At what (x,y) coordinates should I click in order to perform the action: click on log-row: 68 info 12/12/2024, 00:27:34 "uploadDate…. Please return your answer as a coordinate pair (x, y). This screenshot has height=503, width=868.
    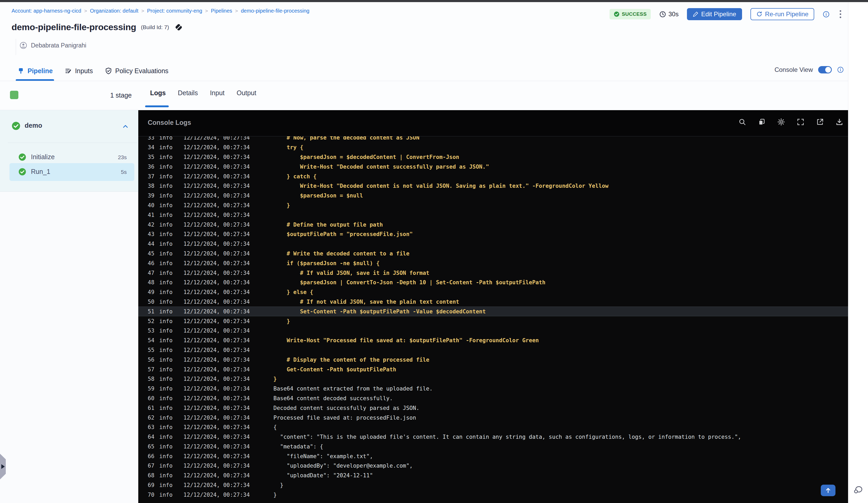
    Looking at the image, I should click on (493, 475).